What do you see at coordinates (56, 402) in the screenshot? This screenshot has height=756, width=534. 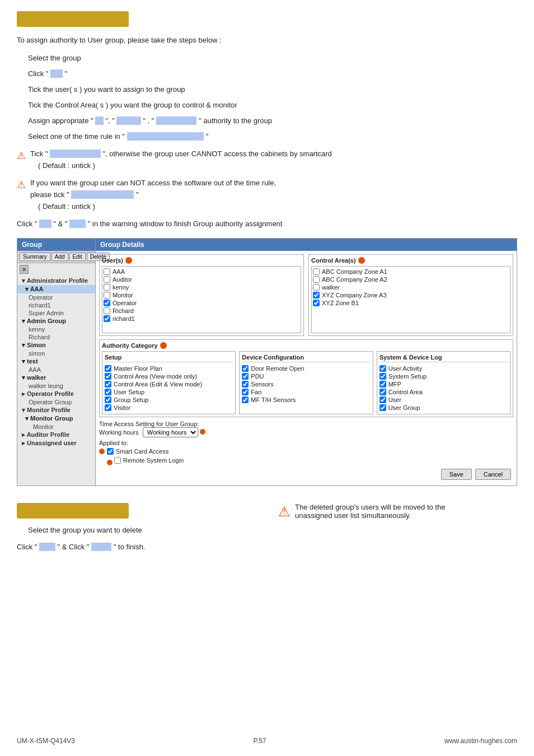 I see `tree-operator-group: Operator Group` at bounding box center [56, 402].